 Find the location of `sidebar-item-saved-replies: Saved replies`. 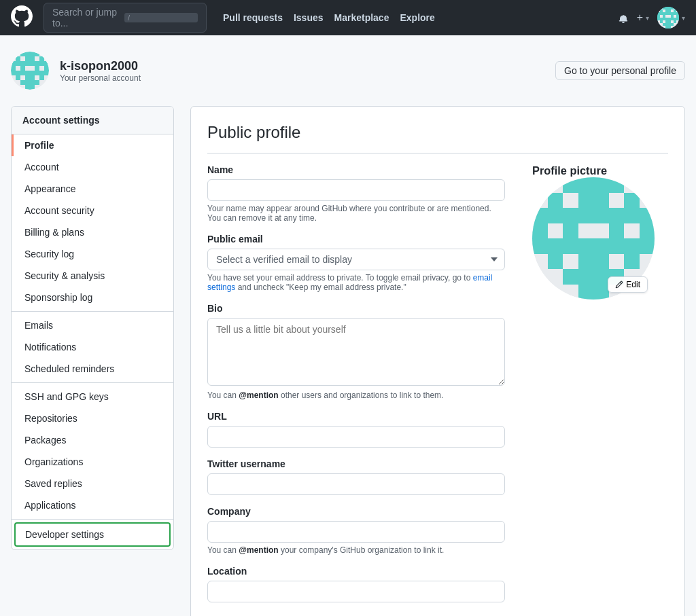

sidebar-item-saved-replies: Saved replies is located at coordinates (92, 484).